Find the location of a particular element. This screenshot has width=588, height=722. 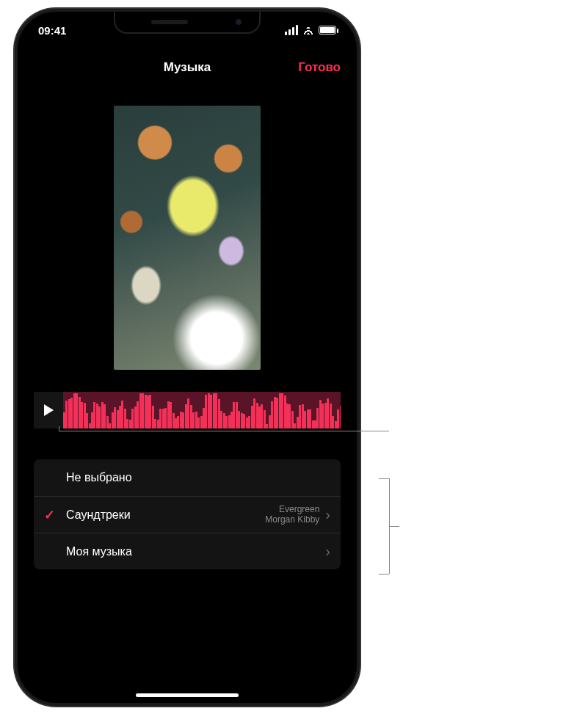

option-soundtracks-label: Саундтреки is located at coordinates (98, 515).